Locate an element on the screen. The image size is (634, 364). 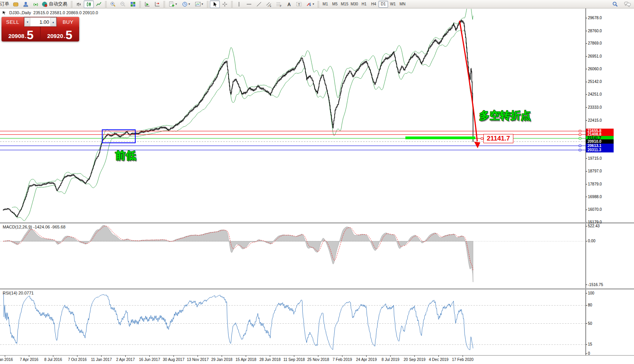
date-label: 25 Nov 2018 is located at coordinates (318, 359).